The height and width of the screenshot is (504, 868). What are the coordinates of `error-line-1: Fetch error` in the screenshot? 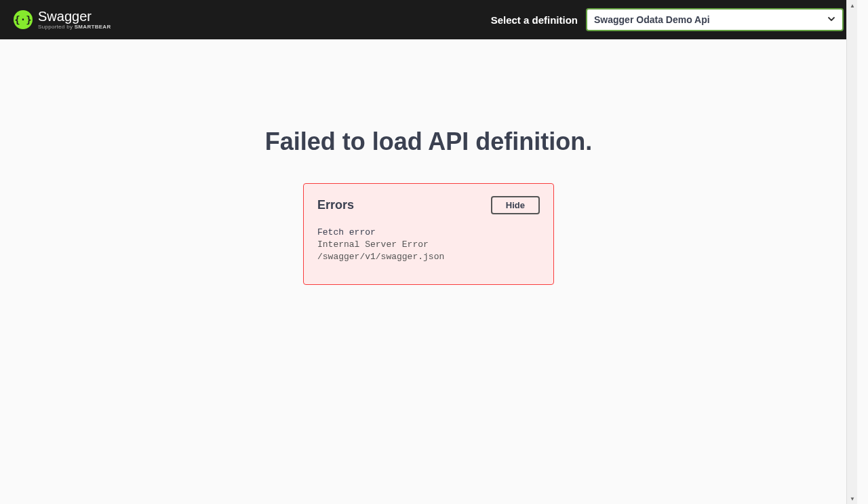 It's located at (429, 233).